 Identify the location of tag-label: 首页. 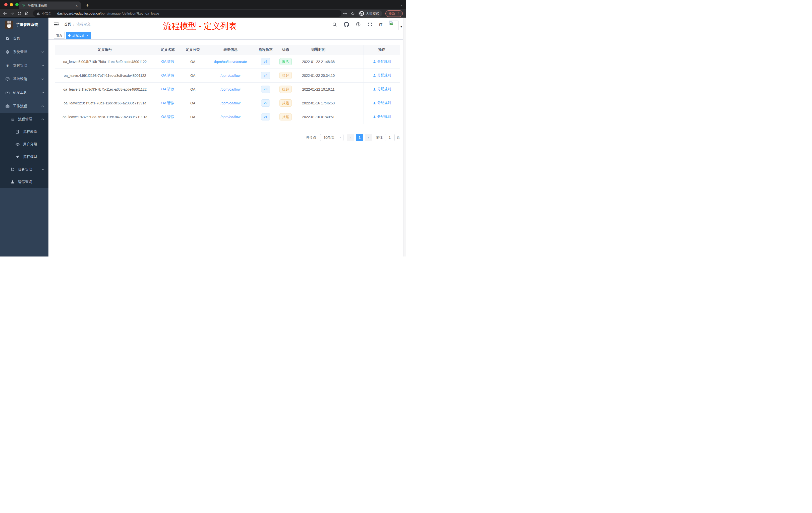
(59, 36).